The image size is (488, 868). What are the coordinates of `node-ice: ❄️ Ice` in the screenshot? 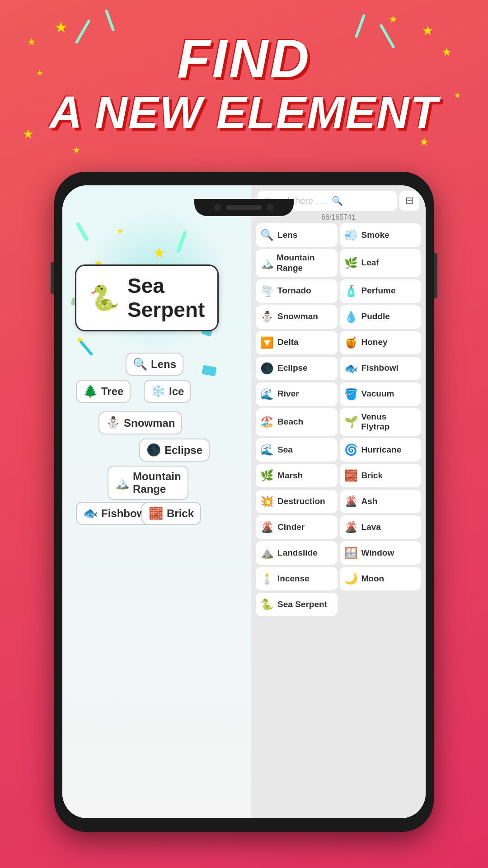 It's located at (167, 392).